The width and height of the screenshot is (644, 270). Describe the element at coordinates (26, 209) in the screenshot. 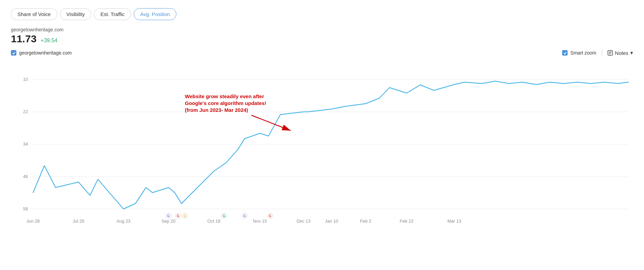

I see `svg-text: 58` at that location.